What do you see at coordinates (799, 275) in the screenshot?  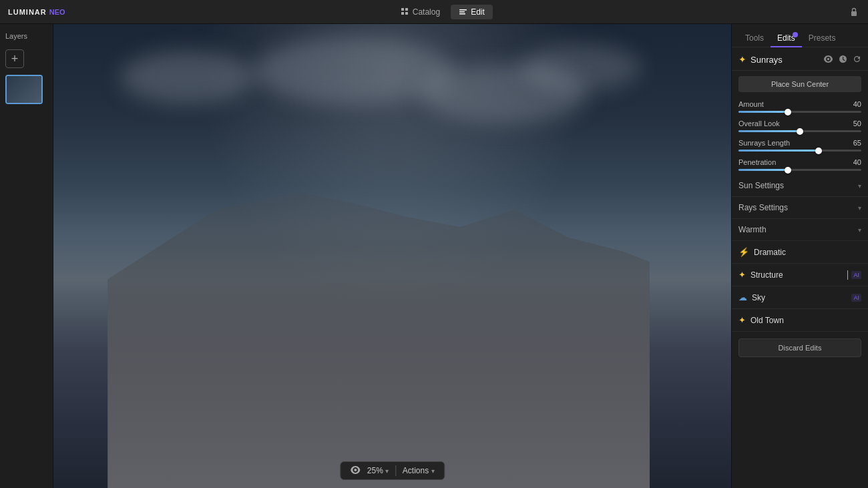 I see `structure-label: Structure` at bounding box center [799, 275].